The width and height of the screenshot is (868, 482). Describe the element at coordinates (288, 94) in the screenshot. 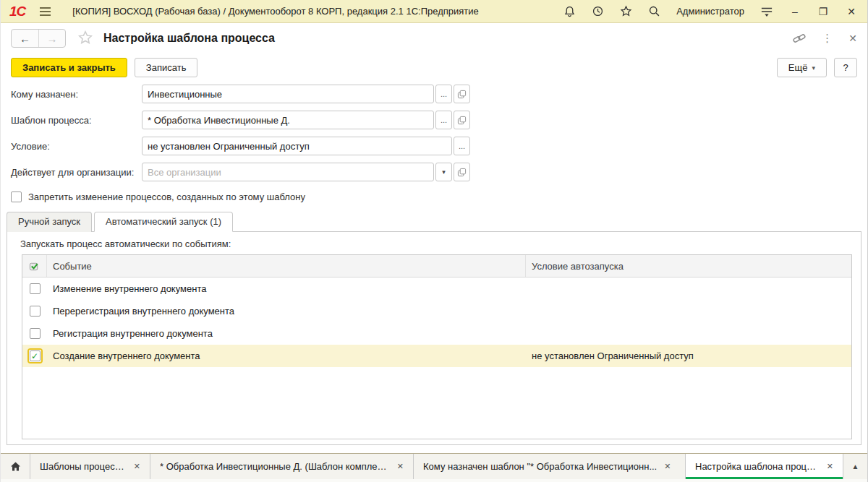

I see `assignee-input` at that location.